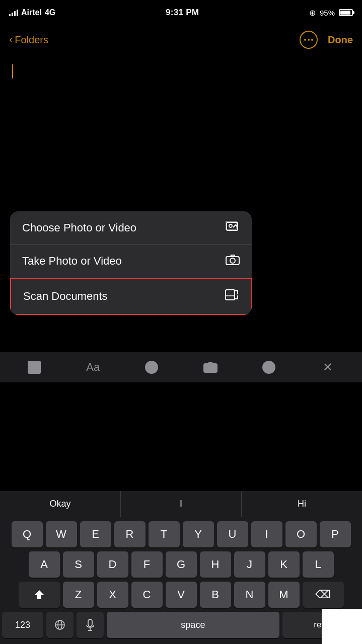 The width and height of the screenshot is (362, 644). What do you see at coordinates (44, 565) in the screenshot?
I see `key-a: A` at bounding box center [44, 565].